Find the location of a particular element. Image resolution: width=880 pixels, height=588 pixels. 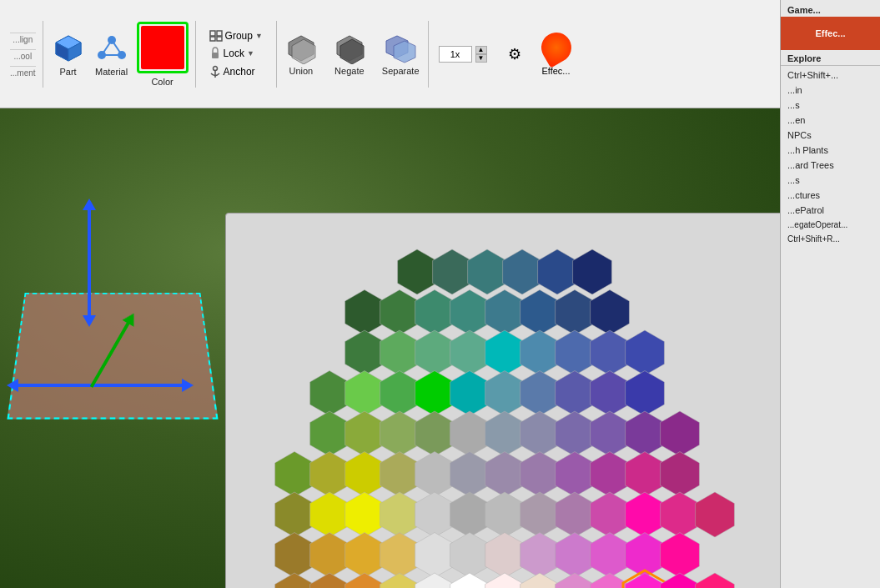

color-button is located at coordinates (163, 48).